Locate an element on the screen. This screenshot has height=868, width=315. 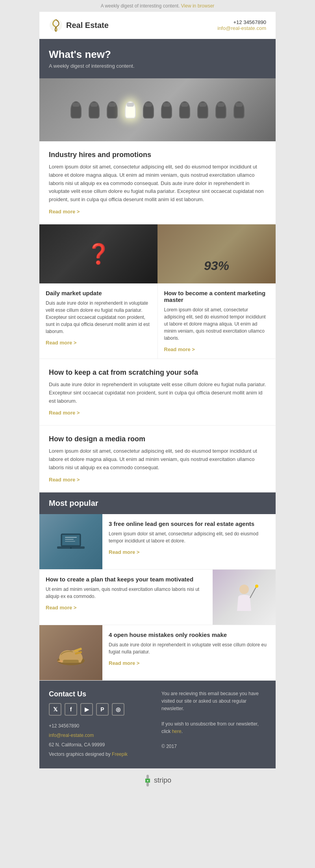
most-popular-header: Most popular is located at coordinates (158, 503).